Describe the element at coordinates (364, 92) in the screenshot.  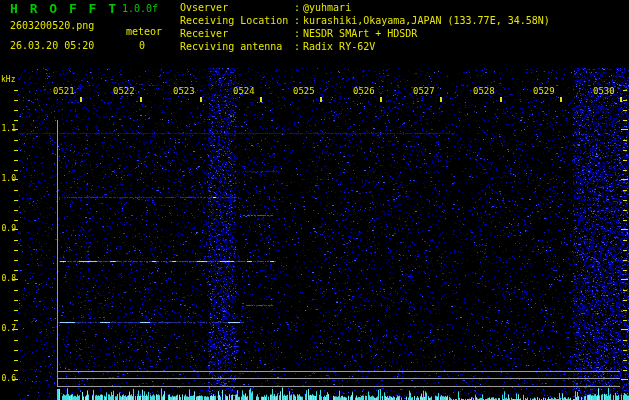
I see `time-label: 0526` at that location.